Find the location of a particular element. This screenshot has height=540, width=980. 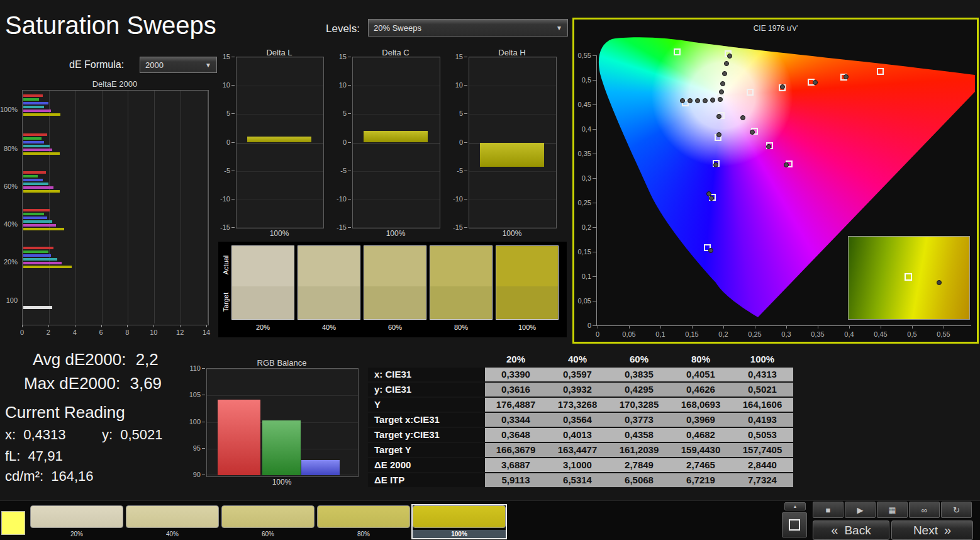

de-formula-dropdown: 2000 ▼ is located at coordinates (179, 65).